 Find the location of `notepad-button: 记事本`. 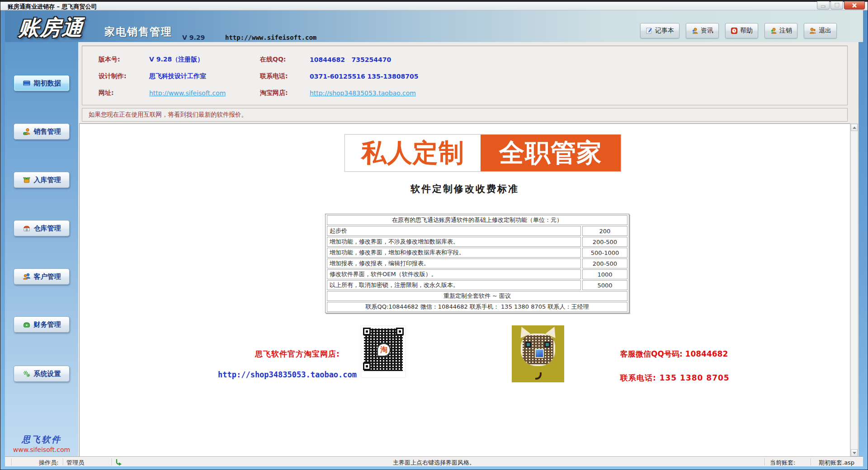

notepad-button: 记事本 is located at coordinates (660, 31).